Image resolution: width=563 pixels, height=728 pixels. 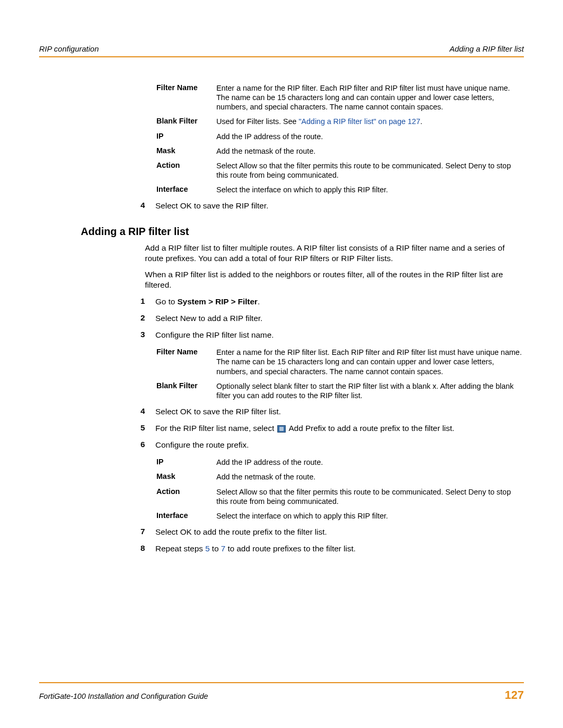 What do you see at coordinates (325, 206) in the screenshot?
I see `step-item: 4 Select OK to save the RIP filter.` at bounding box center [325, 206].